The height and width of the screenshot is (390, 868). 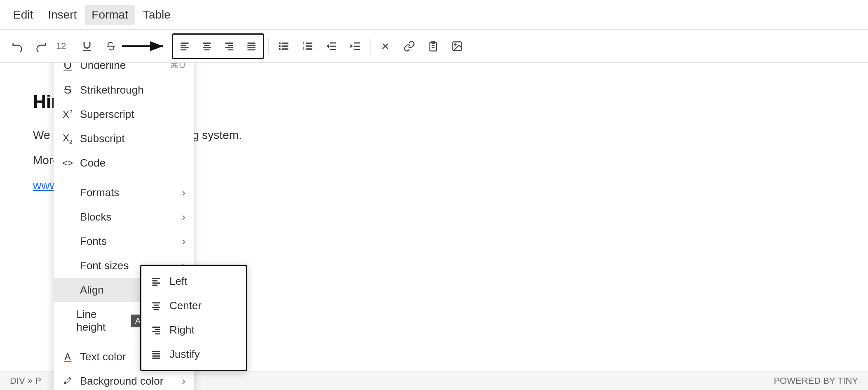 I want to click on background-color-arrow: ›, so click(x=184, y=381).